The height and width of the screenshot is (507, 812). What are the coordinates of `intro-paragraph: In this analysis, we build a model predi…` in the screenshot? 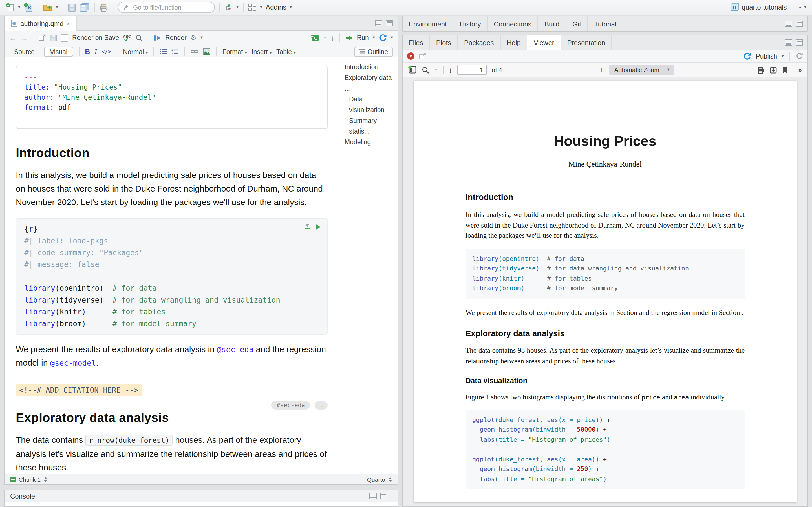 It's located at (172, 188).